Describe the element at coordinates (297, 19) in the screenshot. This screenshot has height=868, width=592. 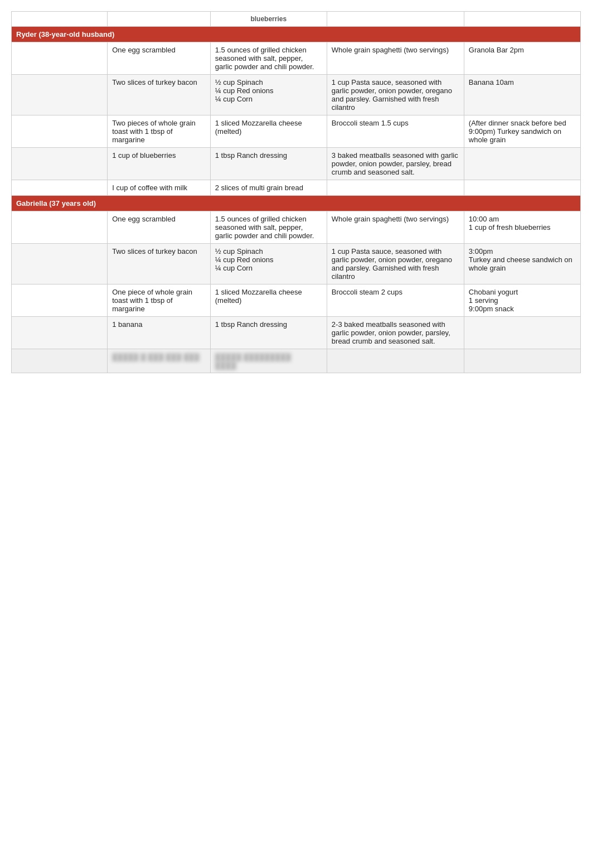
I see `partial-header-row: blueberries` at that location.